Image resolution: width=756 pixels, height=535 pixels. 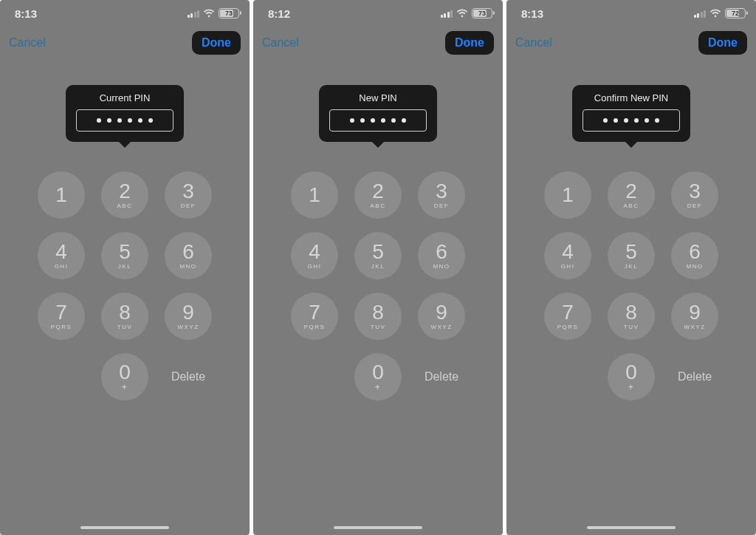 What do you see at coordinates (631, 114) in the screenshot?
I see `pin-entry-tooltip: Confirm New PIN` at bounding box center [631, 114].